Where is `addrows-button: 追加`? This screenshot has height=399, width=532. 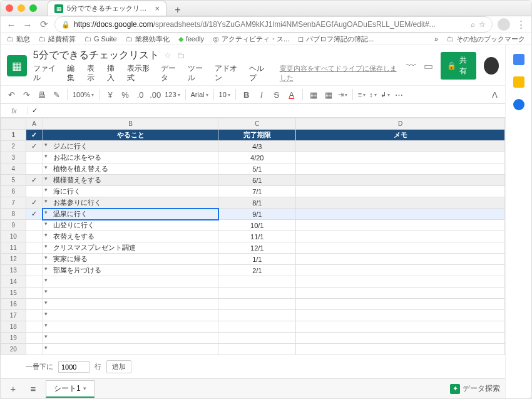 addrows-button: 追加 is located at coordinates (119, 367).